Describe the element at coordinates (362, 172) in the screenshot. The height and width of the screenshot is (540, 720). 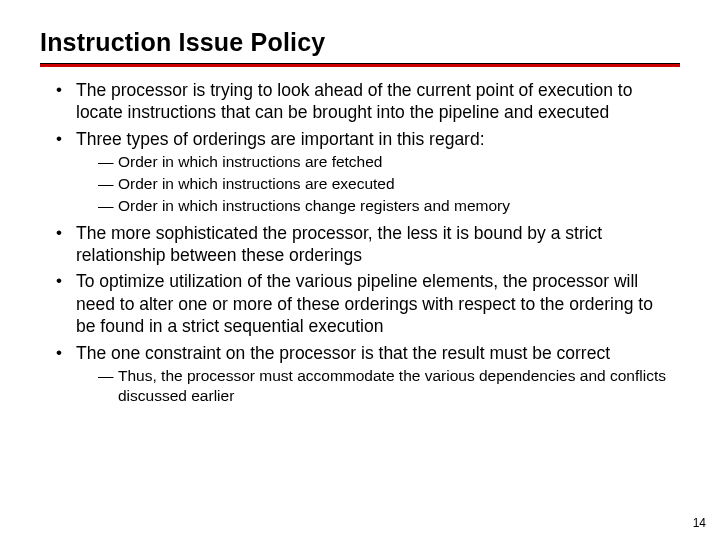
I see `bullet-item: Three types of orderings are important i…` at that location.